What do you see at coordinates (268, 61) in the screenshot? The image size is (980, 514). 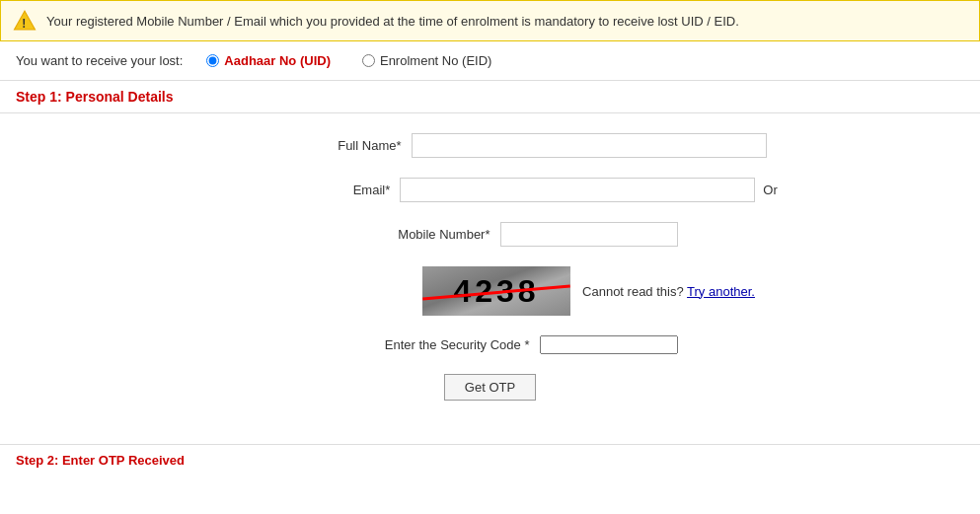 I see `radio-uid-label: Aadhaar No (UID)` at bounding box center [268, 61].